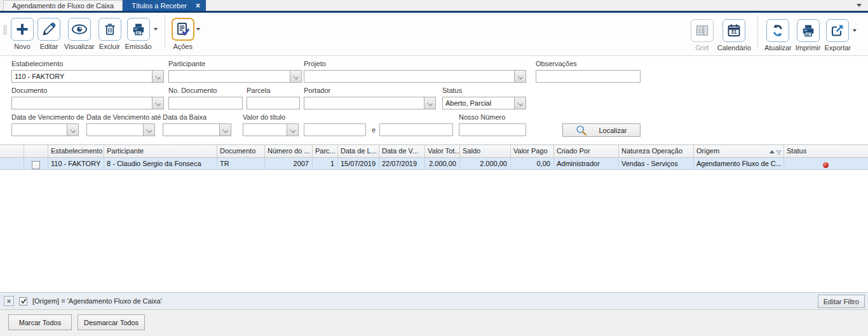 The width and height of the screenshot is (868, 336). What do you see at coordinates (76, 164) in the screenshot?
I see `cell-estabelecimento: 110 - FAKTORY` at bounding box center [76, 164].